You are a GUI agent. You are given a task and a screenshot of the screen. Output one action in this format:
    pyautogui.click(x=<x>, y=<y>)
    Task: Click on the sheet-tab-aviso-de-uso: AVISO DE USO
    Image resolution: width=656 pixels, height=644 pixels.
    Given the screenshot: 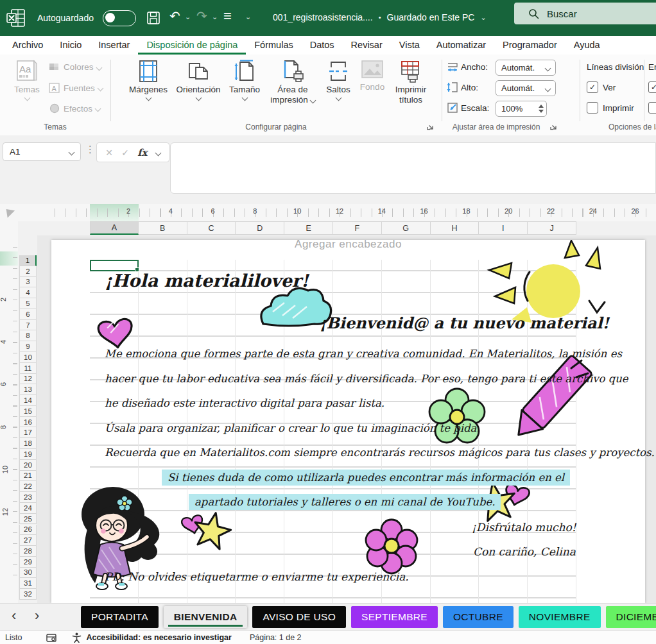 What is the action you would take?
    pyautogui.click(x=299, y=617)
    